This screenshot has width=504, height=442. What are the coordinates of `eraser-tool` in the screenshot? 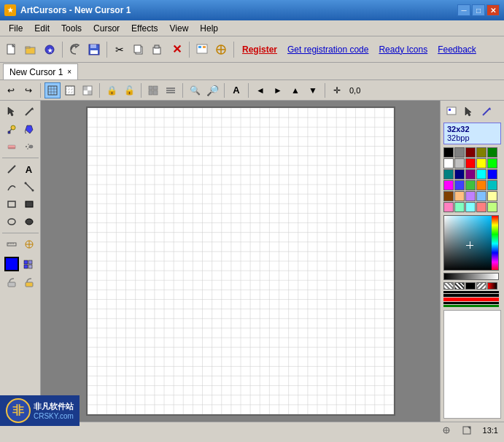 It's located at (12, 147).